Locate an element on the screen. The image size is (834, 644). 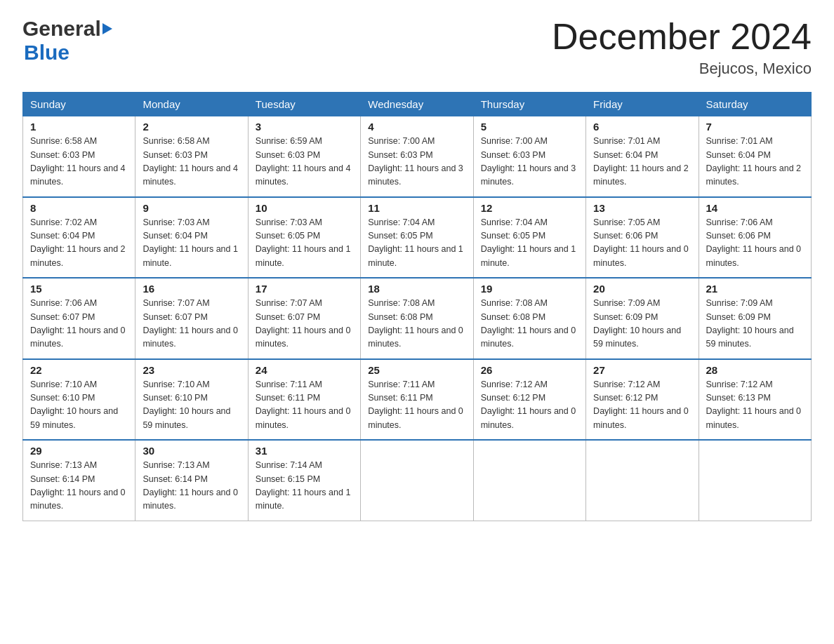
table-row: 4Sunrise: 7:00 AMSunset: 6:03 PMDaylight… is located at coordinates (417, 157).